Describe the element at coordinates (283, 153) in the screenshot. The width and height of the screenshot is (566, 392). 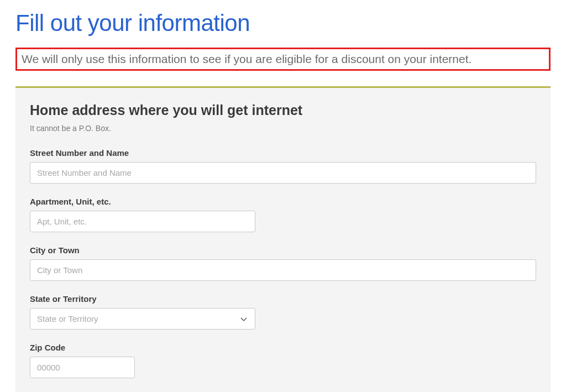
I see `street-label: Street Number and Name` at that location.